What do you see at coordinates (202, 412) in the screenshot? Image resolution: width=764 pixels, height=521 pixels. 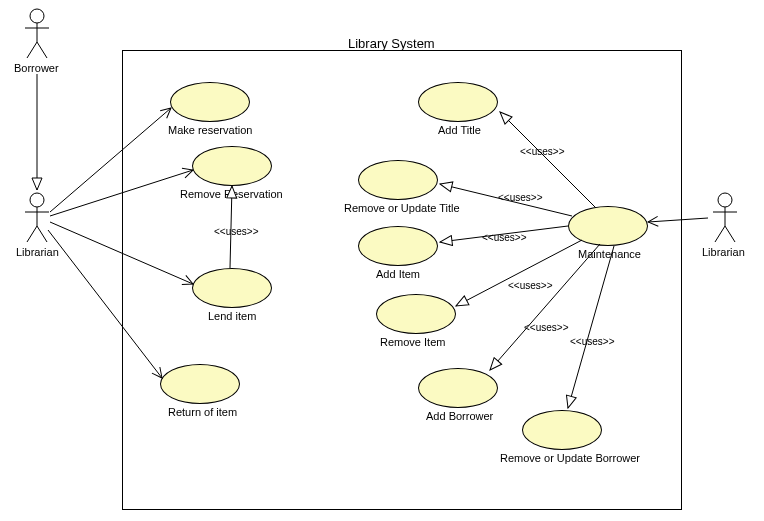 I see `usecase-return-item-label: Return of item` at bounding box center [202, 412].